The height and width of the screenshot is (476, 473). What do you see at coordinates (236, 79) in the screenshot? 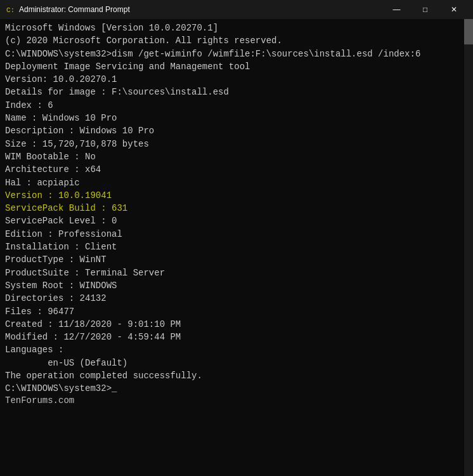
I see `terminal-line: Version: 10.0.20270.1` at bounding box center [236, 79].